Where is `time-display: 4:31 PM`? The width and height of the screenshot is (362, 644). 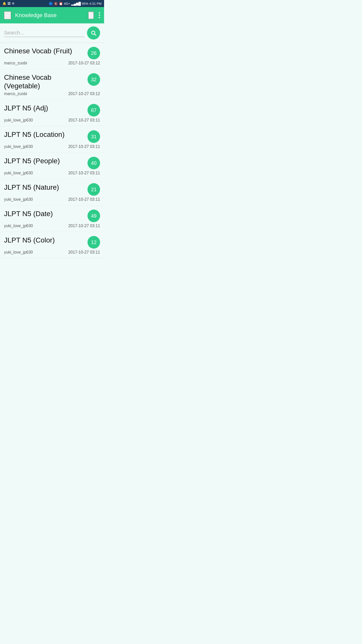 time-display: 4:31 PM is located at coordinates (96, 4).